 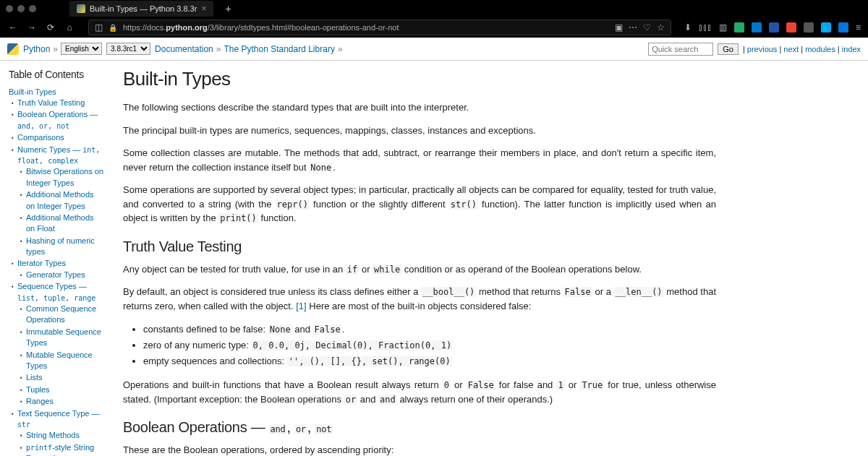 I want to click on toc-item: Hashing of numeric types, so click(x=61, y=246).